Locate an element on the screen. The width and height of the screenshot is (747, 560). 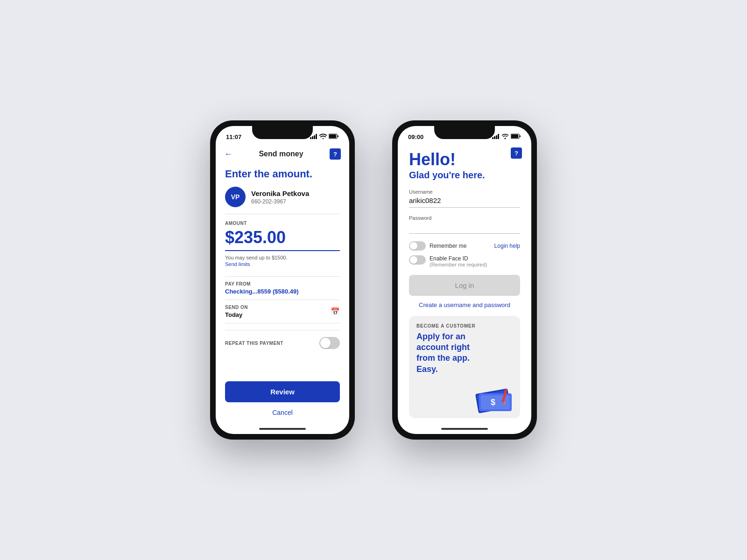
phone-login: 09:00 ? Hello! Glad you're here. Usern is located at coordinates (465, 280).